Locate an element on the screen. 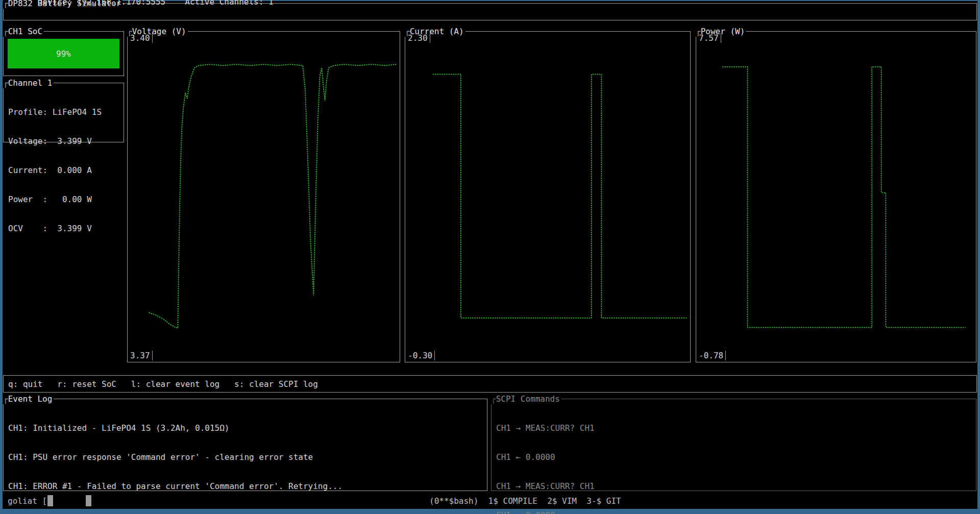  event-log-line: CH1: PSU error response 'Command error' … is located at coordinates (246, 457).